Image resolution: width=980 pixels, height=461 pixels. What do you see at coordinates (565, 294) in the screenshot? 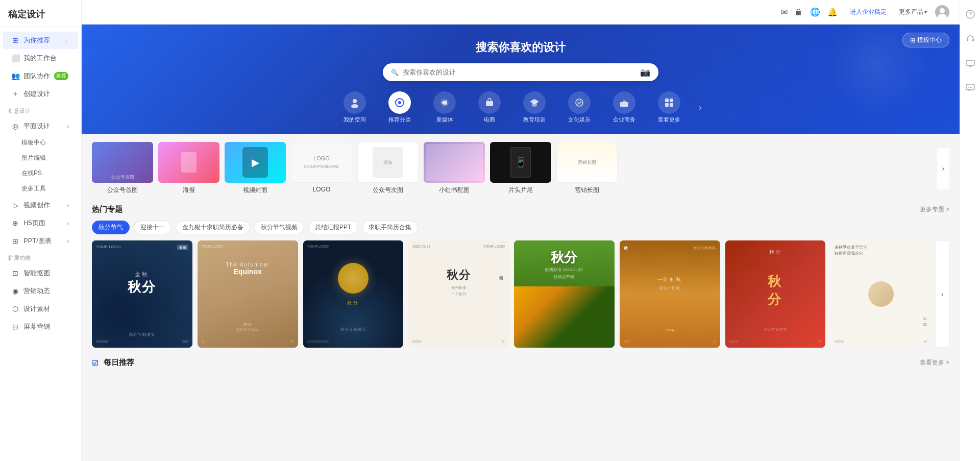
I see `template-card-5: 秋分 配州标准 2023-2-1日秋风知节候` at bounding box center [565, 294].